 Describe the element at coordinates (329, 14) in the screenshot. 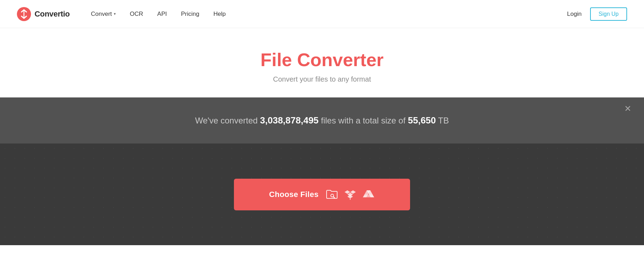

I see `nav-links: Convert ▾ OCR API Pricing Help` at that location.